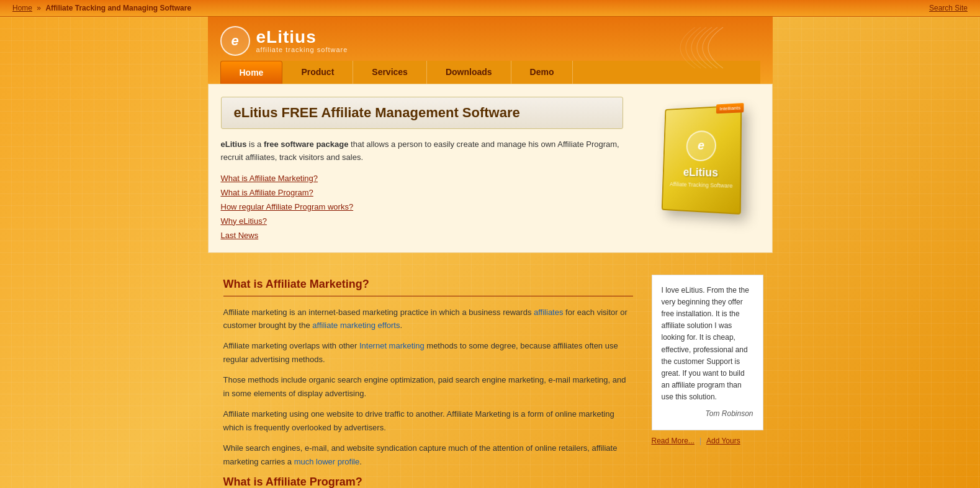 The width and height of the screenshot is (980, 488). What do you see at coordinates (235, 41) in the screenshot?
I see `logo-symbol: e` at bounding box center [235, 41].